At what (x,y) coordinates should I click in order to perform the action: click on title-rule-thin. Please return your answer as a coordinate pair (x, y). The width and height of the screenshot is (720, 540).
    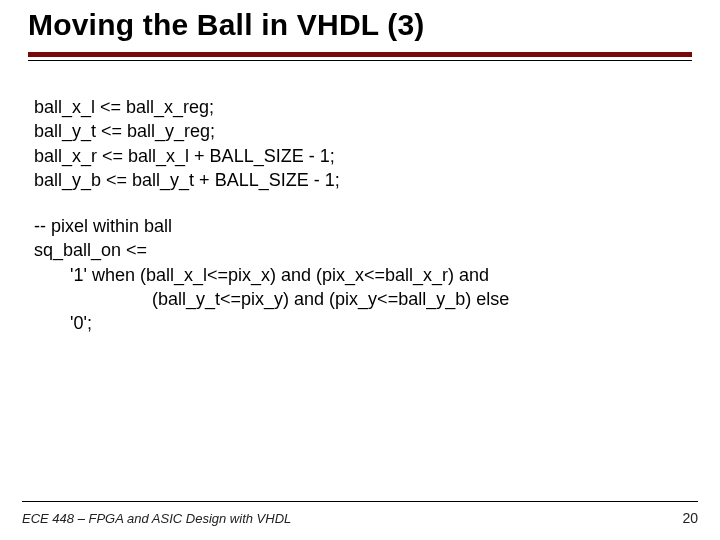
    Looking at the image, I should click on (360, 60).